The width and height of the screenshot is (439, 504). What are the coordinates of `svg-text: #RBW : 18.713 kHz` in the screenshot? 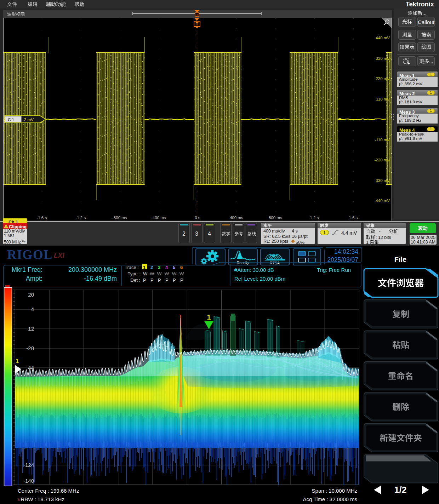 It's located at (41, 499).